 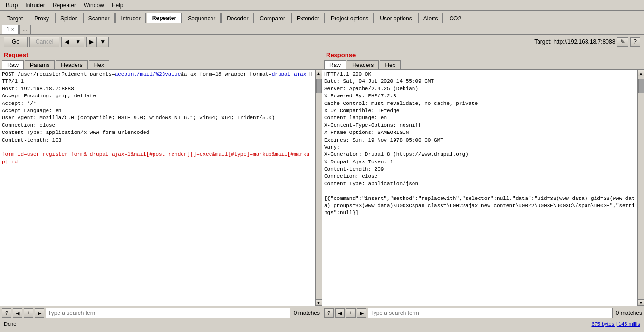 What do you see at coordinates (340, 313) in the screenshot?
I see `response-search-prev: ◀` at bounding box center [340, 313].